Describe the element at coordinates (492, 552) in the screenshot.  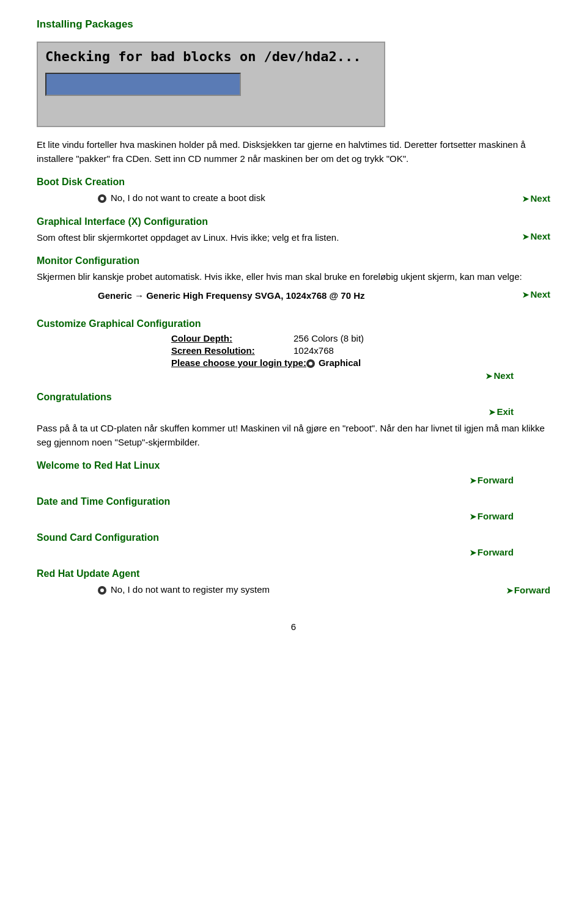
I see `forward-button-3: Forward` at that location.